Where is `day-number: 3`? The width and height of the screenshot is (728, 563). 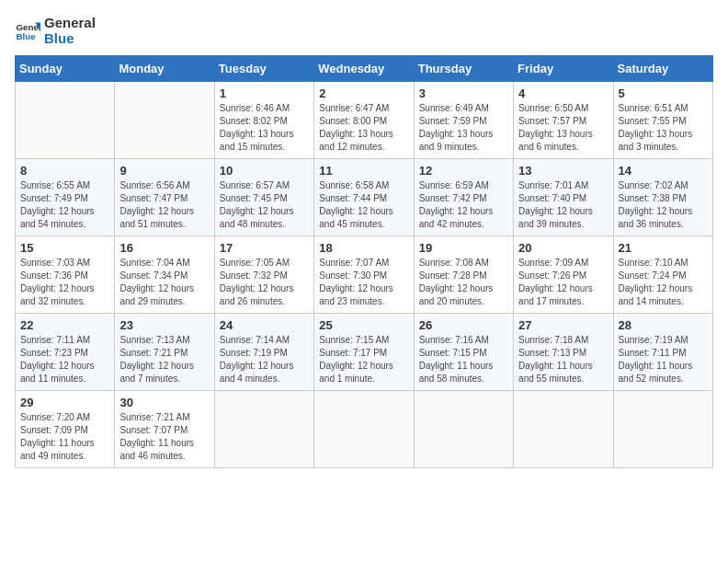
day-number: 3 is located at coordinates (463, 94).